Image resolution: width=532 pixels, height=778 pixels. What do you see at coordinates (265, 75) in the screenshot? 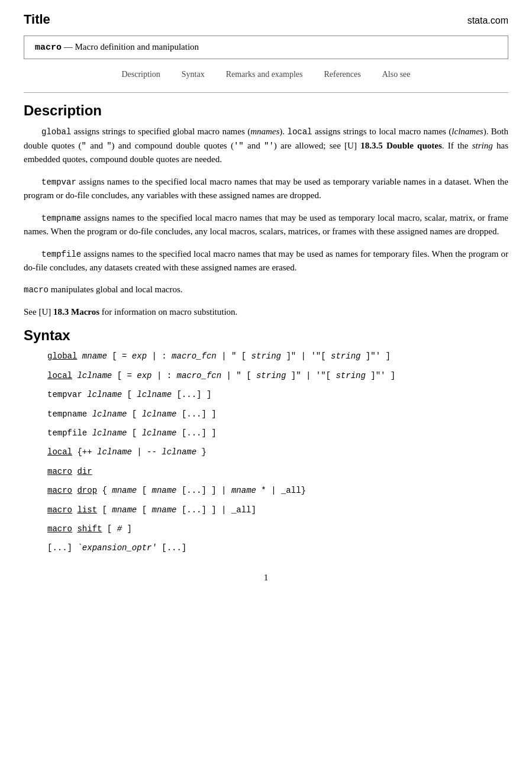
I see `tab-remarks: Remarks and examples` at bounding box center [265, 75].